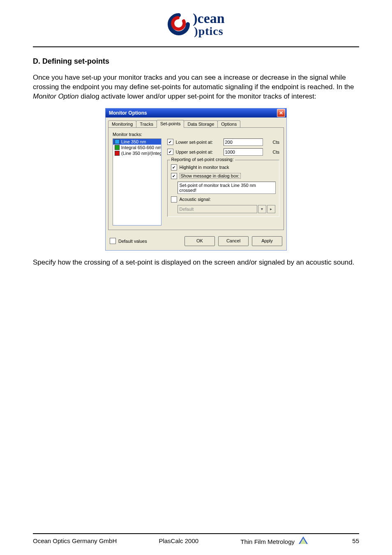 The width and height of the screenshot is (392, 555). Describe the element at coordinates (276, 142) in the screenshot. I see `lower-setpoint-unit: Cts` at that location.